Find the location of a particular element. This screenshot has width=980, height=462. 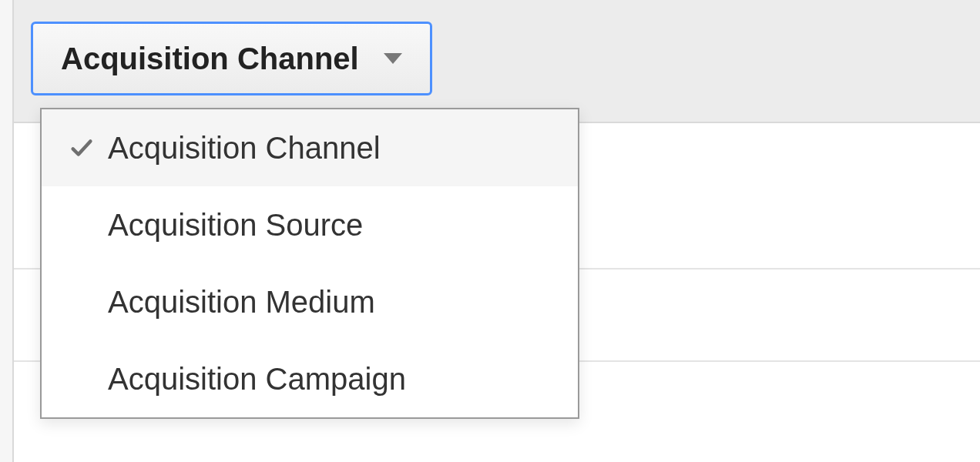

menu-item-label: Acquisition Source is located at coordinates (236, 225).